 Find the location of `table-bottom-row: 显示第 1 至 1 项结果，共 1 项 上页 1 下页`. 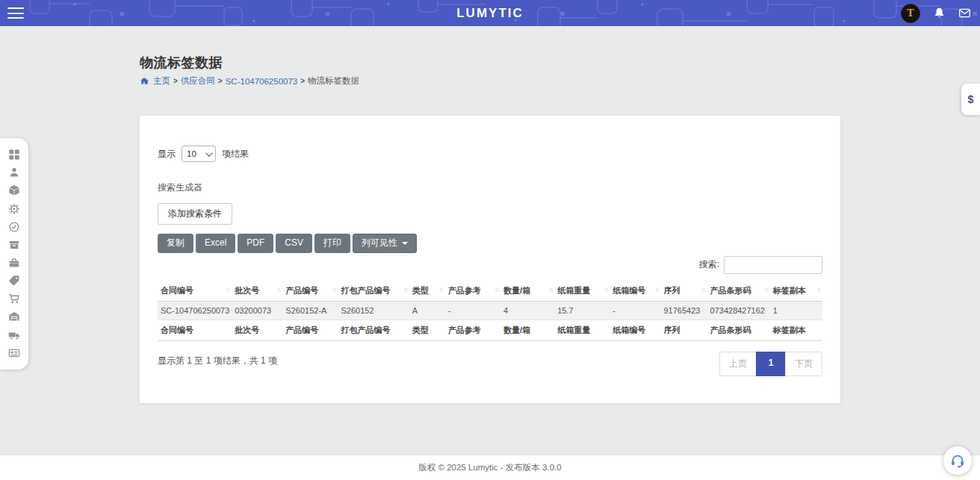

table-bottom-row: 显示第 1 至 1 项结果，共 1 项 上页 1 下页 is located at coordinates (490, 364).